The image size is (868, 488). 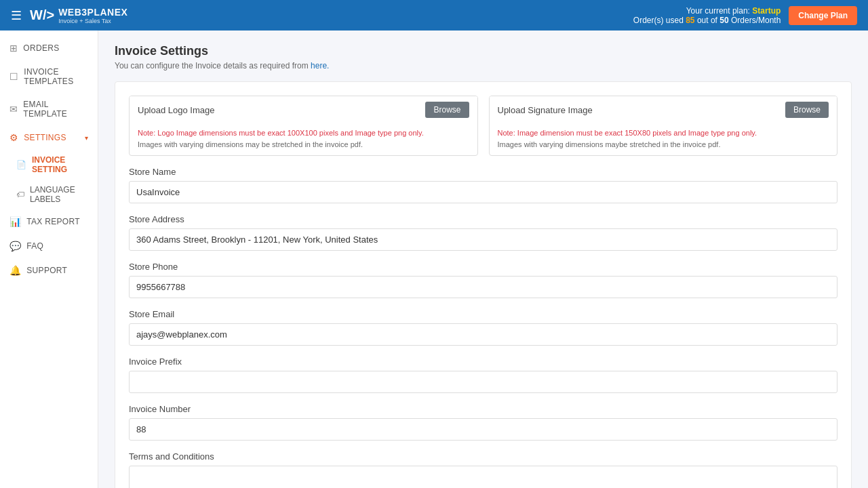 What do you see at coordinates (483, 422) in the screenshot?
I see `invoice-number-group: Invoice Number` at bounding box center [483, 422].